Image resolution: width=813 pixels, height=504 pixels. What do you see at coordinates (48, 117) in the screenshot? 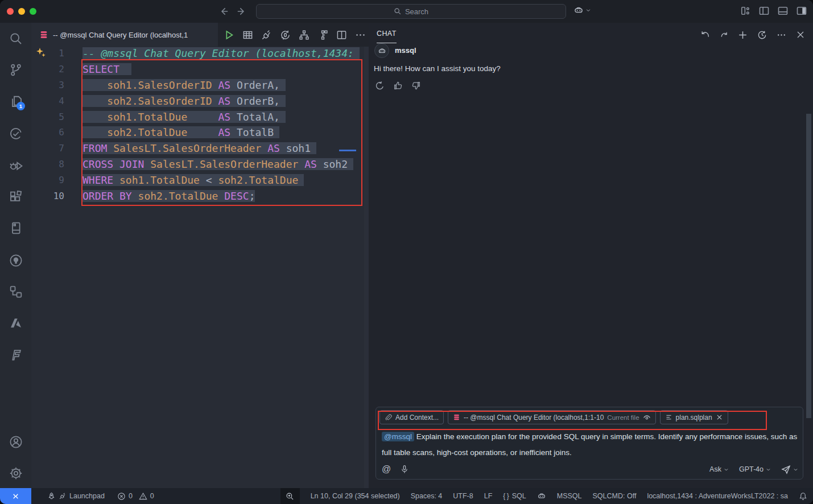
I see `line-number: 5` at bounding box center [48, 117].